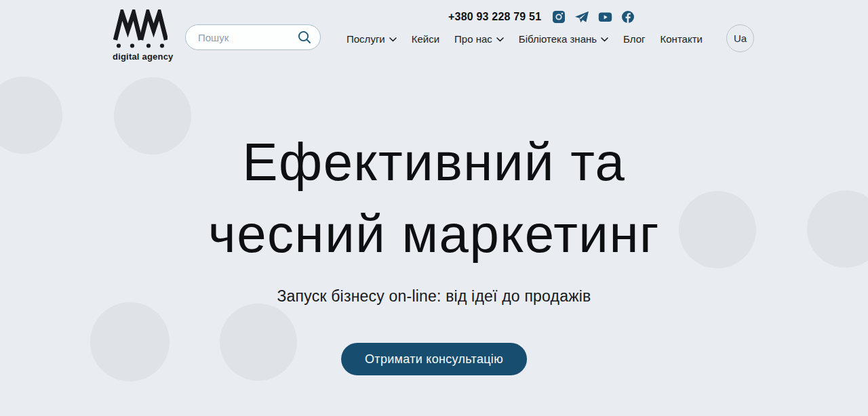 This screenshot has width=868, height=416. I want to click on nav-label: Контакти, so click(682, 39).